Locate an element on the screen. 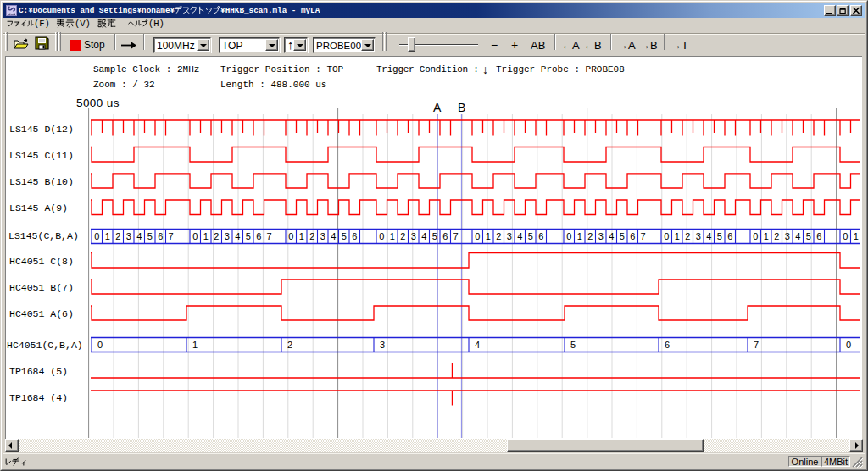  svg-text: LS145 C(11) is located at coordinates (42, 156).